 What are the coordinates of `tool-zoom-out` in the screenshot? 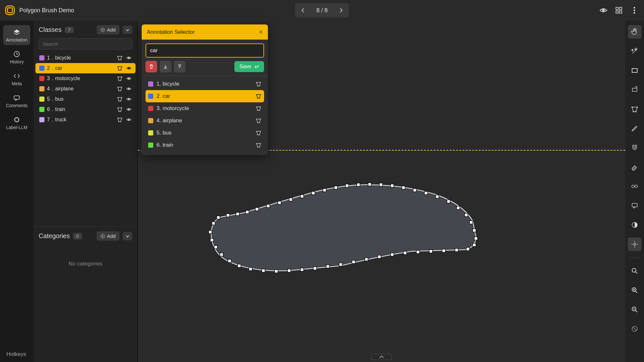 It's located at (635, 310).